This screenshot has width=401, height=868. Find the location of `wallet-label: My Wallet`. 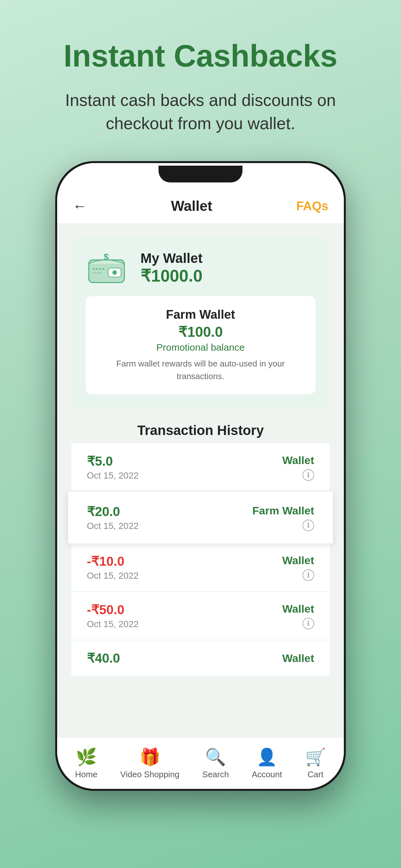

wallet-label: My Wallet is located at coordinates (172, 258).